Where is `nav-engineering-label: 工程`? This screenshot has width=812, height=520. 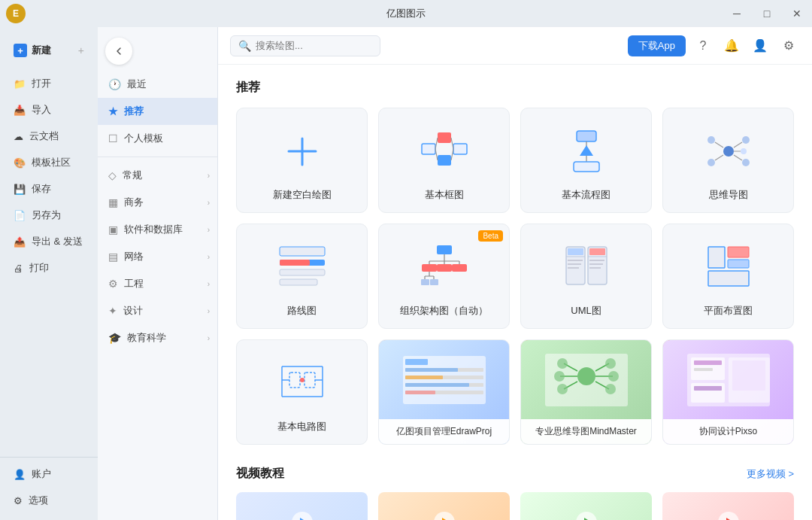
nav-engineering-label: 工程 is located at coordinates (134, 284).